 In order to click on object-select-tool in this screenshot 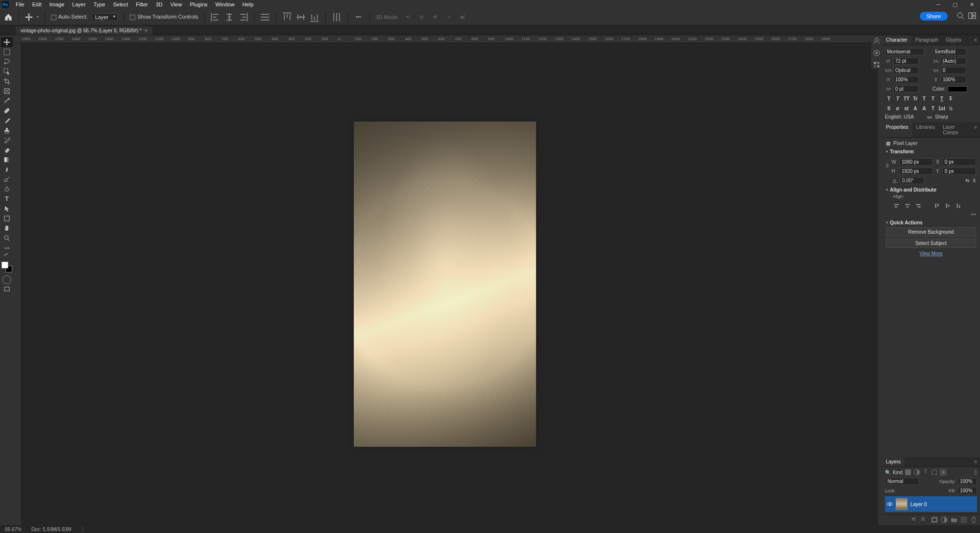, I will do `click(7, 72)`.